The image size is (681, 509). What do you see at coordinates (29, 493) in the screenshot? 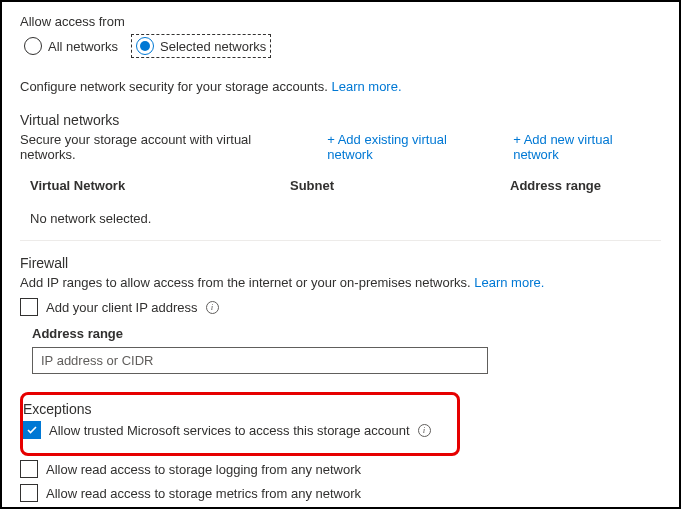
I see `metrics-access-checkbox` at bounding box center [29, 493].